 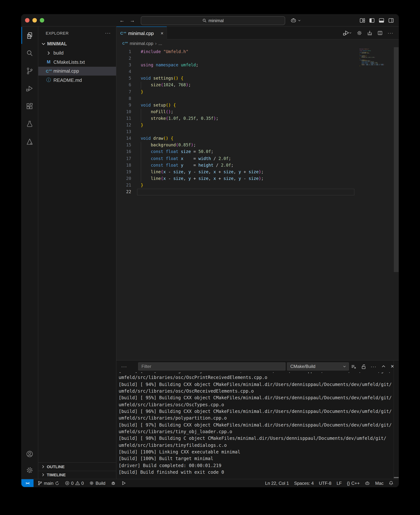 I want to click on cmake-icon, so click(x=30, y=141).